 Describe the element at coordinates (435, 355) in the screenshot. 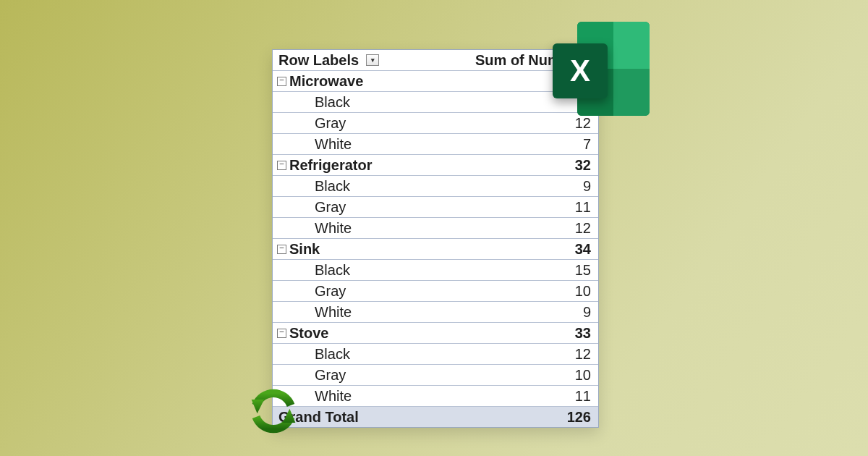

I see `table-row: Black12` at that location.